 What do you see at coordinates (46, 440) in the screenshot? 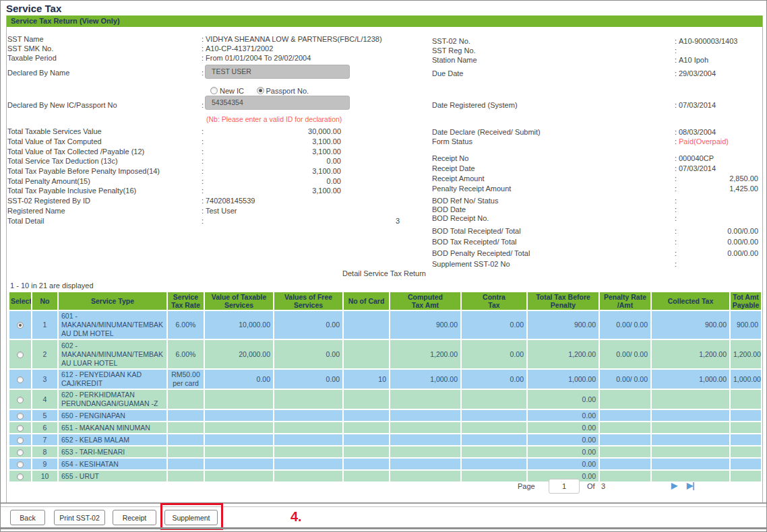
I see `cell-no: 7` at bounding box center [46, 440].